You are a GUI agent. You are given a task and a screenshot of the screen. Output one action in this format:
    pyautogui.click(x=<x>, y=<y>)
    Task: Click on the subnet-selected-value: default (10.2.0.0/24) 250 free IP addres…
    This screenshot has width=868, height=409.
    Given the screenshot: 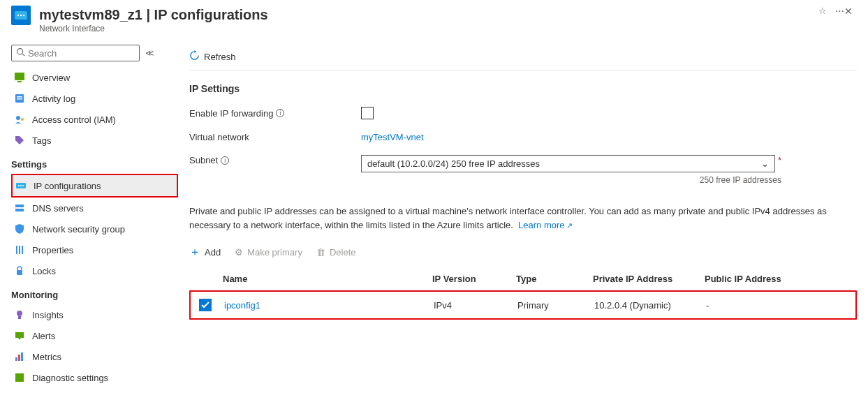 What is the action you would take?
    pyautogui.click(x=454, y=163)
    